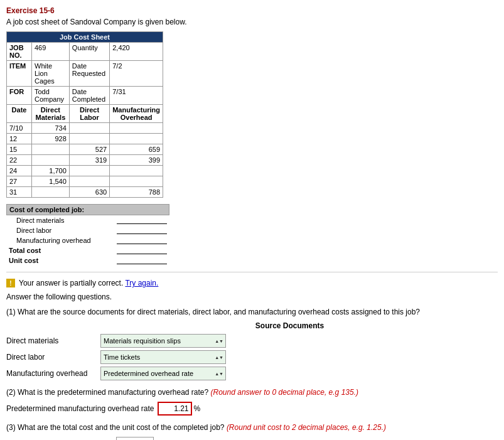 The width and height of the screenshot is (504, 440). Describe the element at coordinates (54, 240) in the screenshot. I see `cost-moh-label: Manufacturing overhead` at that location.